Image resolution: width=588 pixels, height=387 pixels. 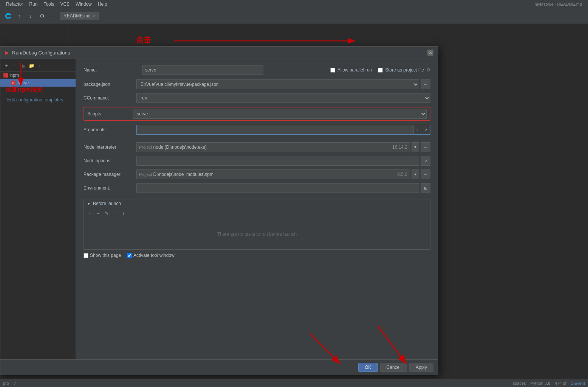 I want to click on before-launch-body: There are no tasks to run before launch, so click(x=257, y=234).